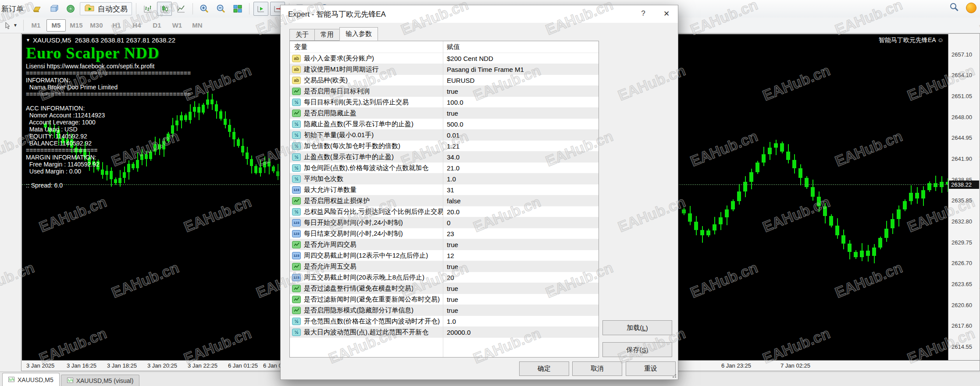  What do you see at coordinates (54, 9) in the screenshot?
I see `market-cube-icon` at bounding box center [54, 9].